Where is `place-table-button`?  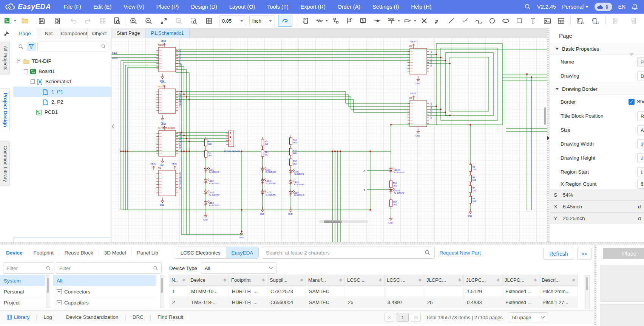
place-table-button is located at coordinates (561, 21).